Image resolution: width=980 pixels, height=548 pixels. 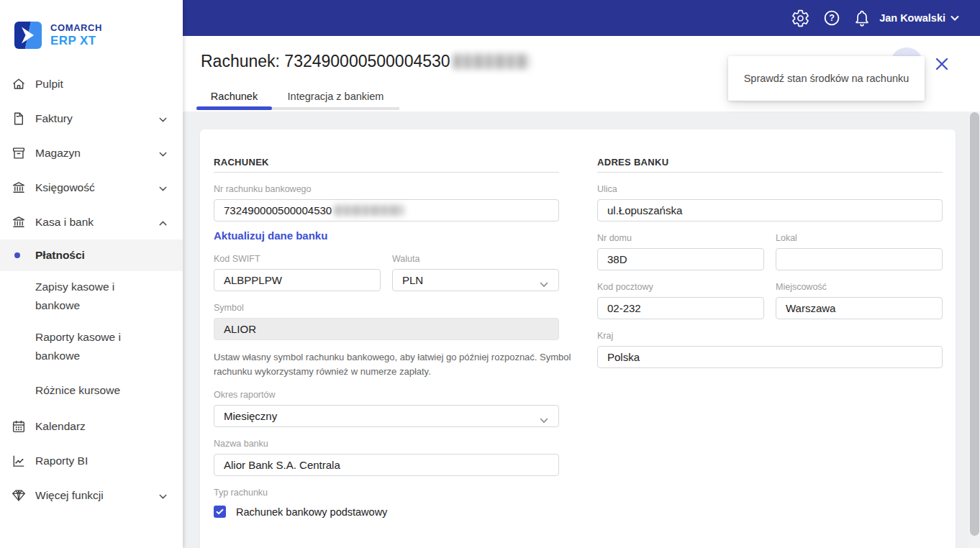 I want to click on country-input: Polska, so click(x=770, y=357).